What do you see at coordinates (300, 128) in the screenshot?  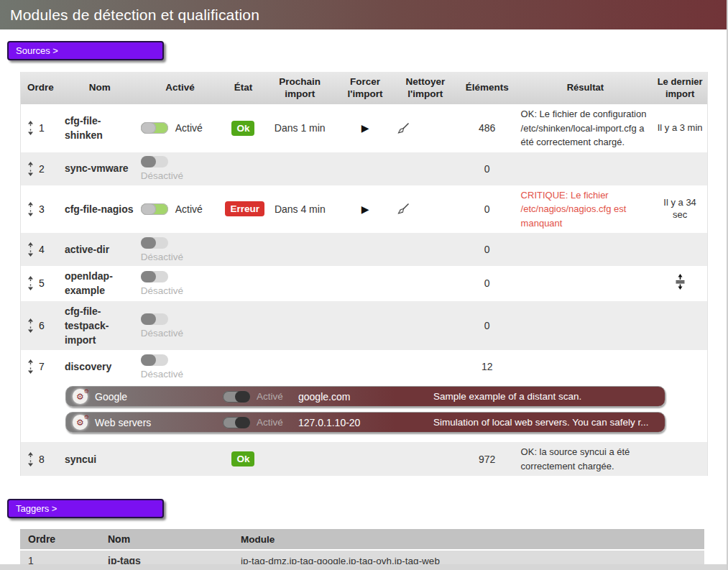 I see `next-import: Dans 1 min` at bounding box center [300, 128].